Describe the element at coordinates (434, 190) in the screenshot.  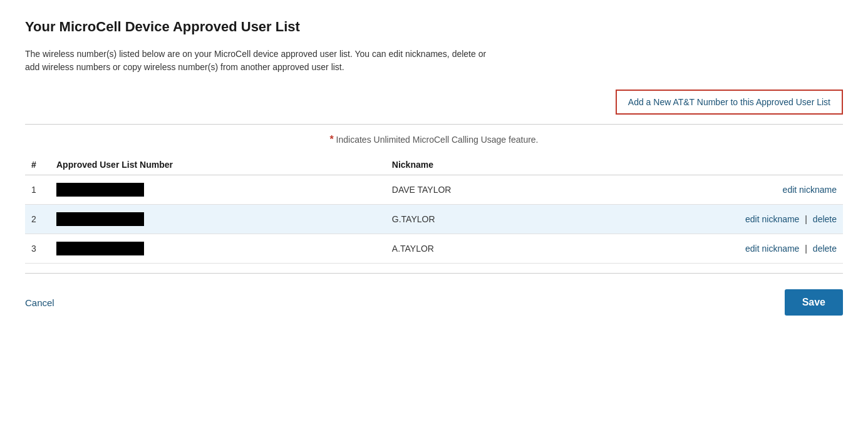
I see `table-row: 1DAVE TAYLORedit nickname` at that location.